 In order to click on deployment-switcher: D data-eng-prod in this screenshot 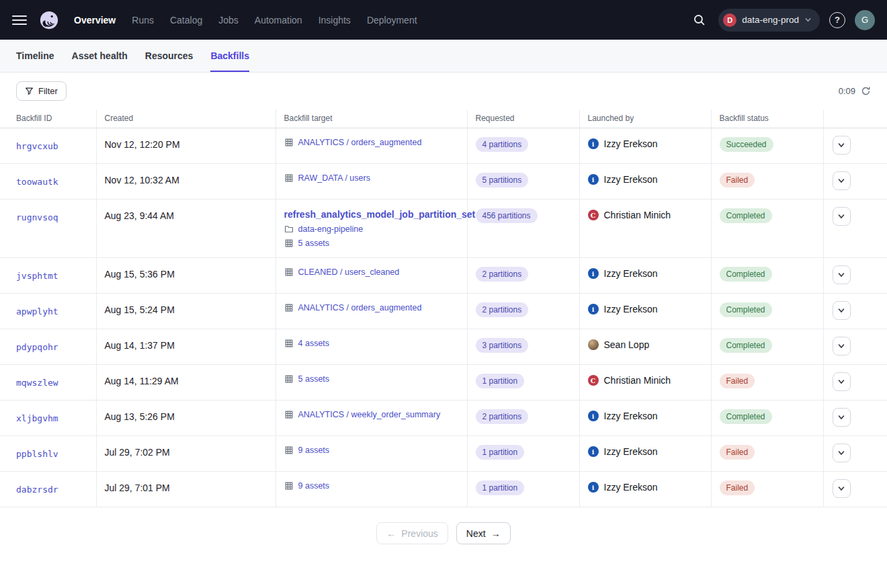, I will do `click(769, 20)`.